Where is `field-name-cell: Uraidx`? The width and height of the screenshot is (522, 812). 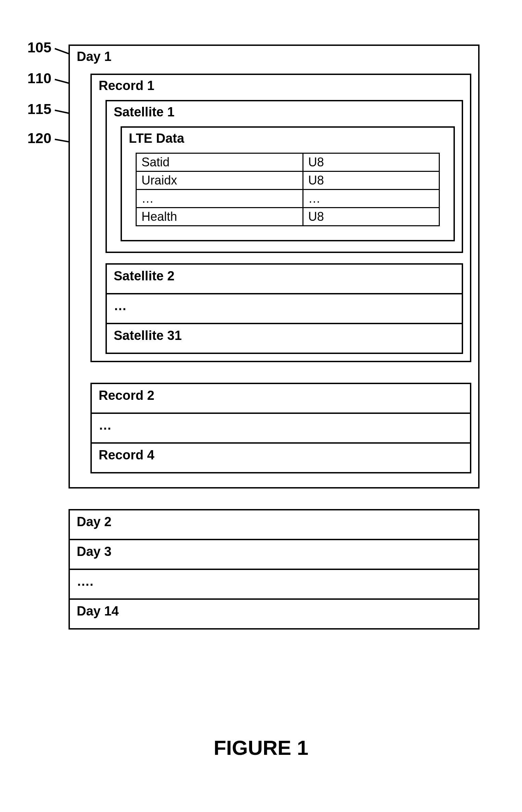
field-name-cell: Uraidx is located at coordinates (220, 181).